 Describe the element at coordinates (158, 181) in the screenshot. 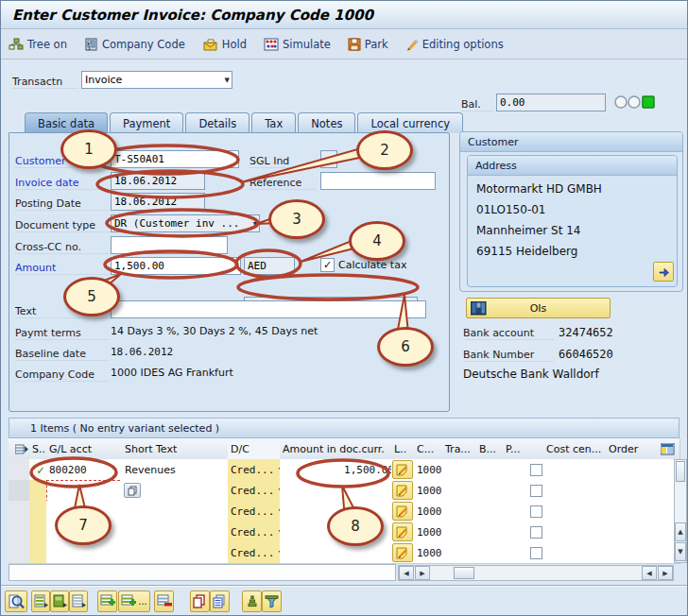

I see `invoice-date-field: 18.06.2012` at that location.